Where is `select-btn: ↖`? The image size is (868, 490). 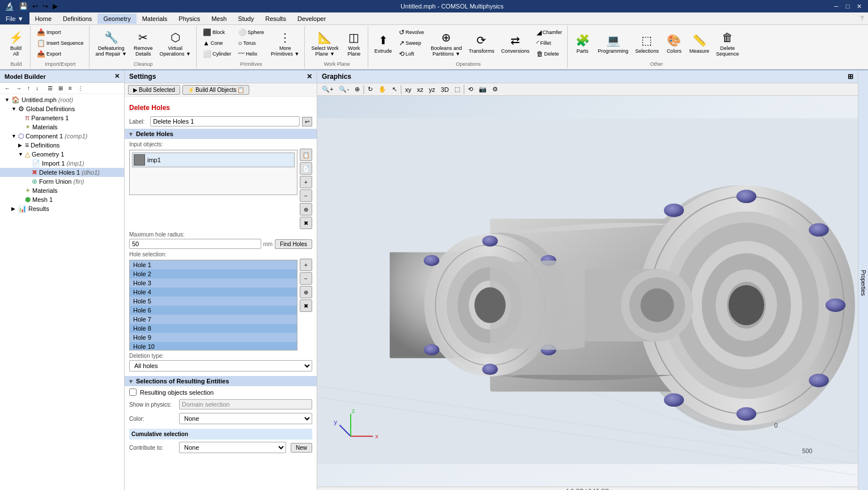
select-btn: ↖ is located at coordinates (394, 90).